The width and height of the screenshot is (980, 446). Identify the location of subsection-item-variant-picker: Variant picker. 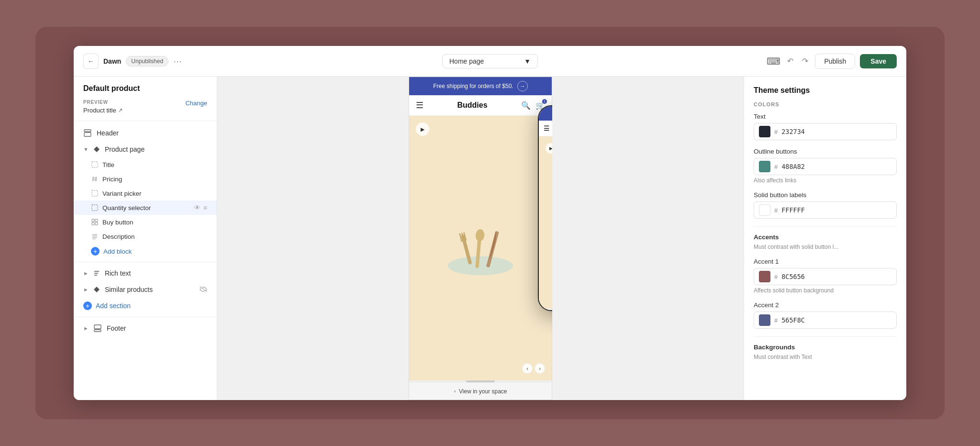
(145, 193).